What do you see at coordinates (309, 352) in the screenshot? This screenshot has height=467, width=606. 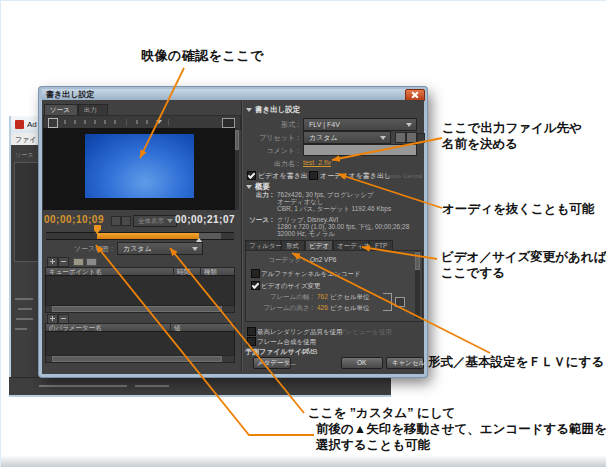 I see `estimated-size-value: 4 MB` at bounding box center [309, 352].